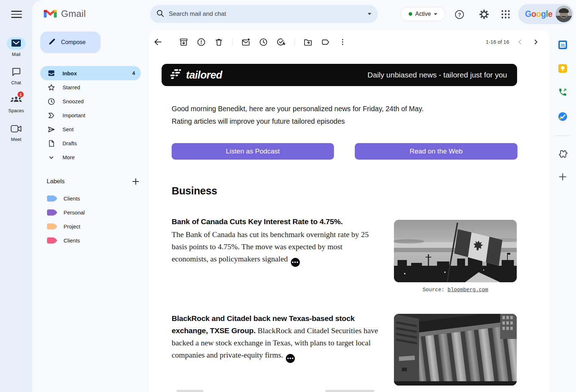 The width and height of the screenshot is (576, 392). What do you see at coordinates (16, 104) in the screenshot?
I see `rail-item-spaces: 1 Spaces` at bounding box center [16, 104].